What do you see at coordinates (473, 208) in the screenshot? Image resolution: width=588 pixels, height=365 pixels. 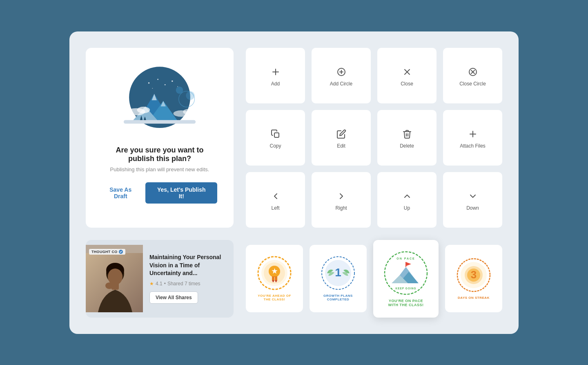 I see `down-label: Down` at bounding box center [473, 208].